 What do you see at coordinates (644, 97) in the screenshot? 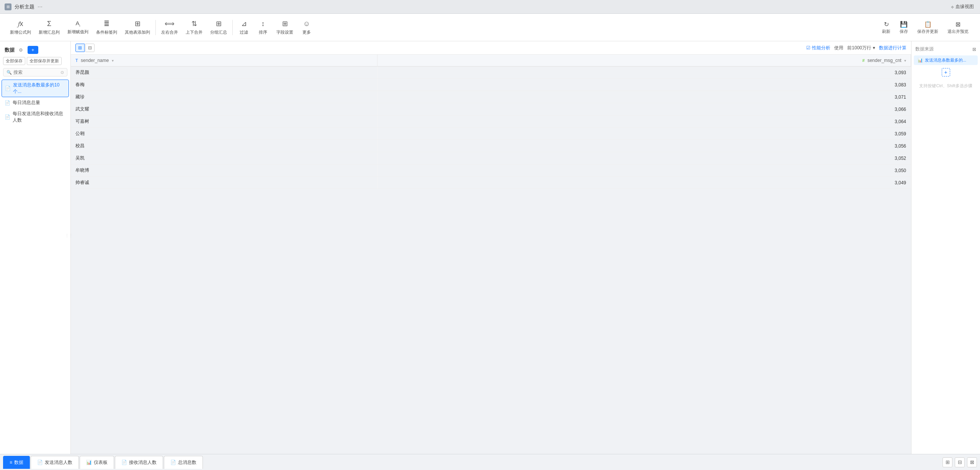
I see `cell-sender-msg-cnt-2: 3,071` at bounding box center [644, 97].